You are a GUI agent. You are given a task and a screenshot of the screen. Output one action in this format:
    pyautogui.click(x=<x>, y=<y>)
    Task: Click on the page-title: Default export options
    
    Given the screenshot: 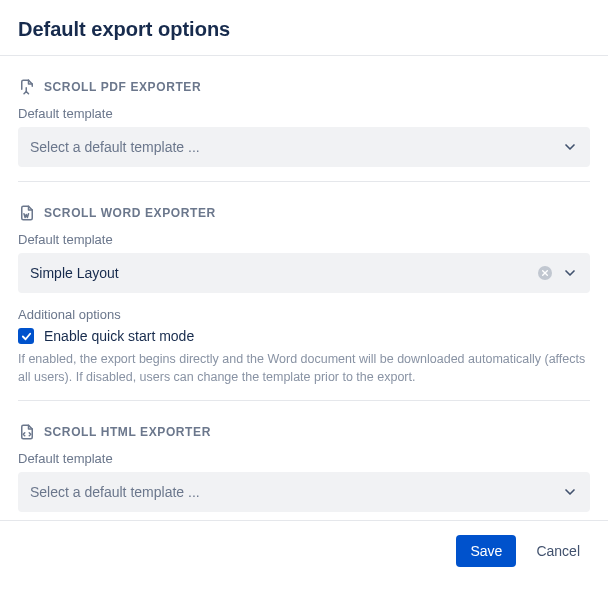 What is the action you would take?
    pyautogui.click(x=304, y=30)
    